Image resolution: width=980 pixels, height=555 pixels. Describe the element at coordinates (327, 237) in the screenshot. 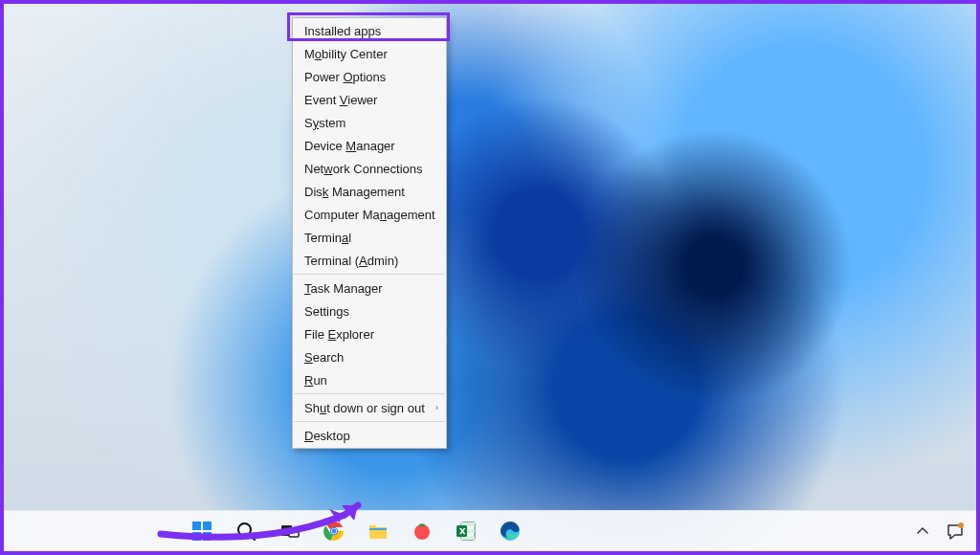

I see `menu-item-label: Terminal` at that location.